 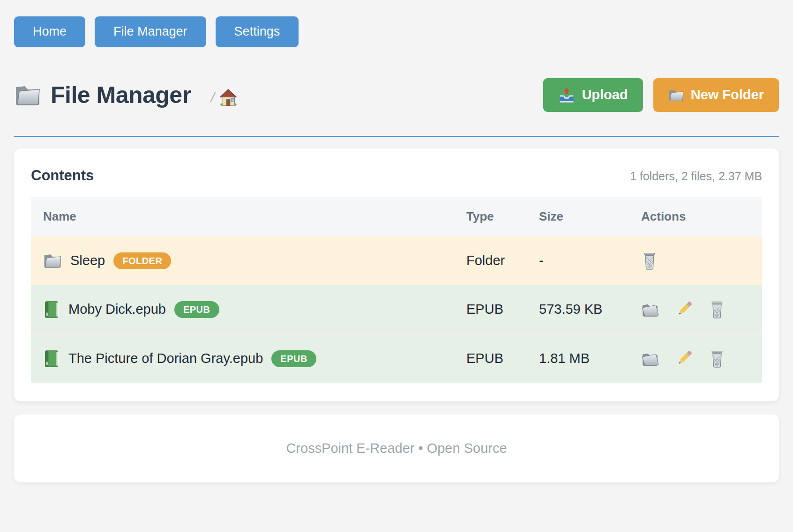 What do you see at coordinates (661, 95) in the screenshot?
I see `header-actions: Upload New Folder` at bounding box center [661, 95].